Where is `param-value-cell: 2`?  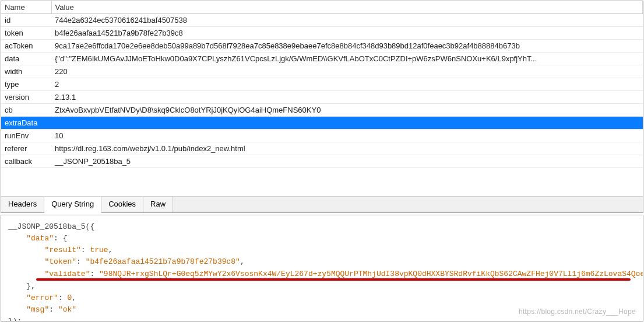
param-value-cell: 2 is located at coordinates (347, 85).